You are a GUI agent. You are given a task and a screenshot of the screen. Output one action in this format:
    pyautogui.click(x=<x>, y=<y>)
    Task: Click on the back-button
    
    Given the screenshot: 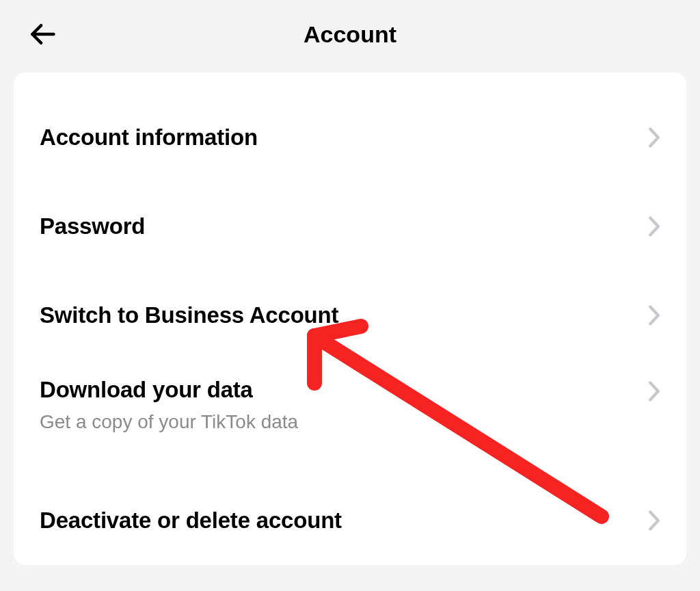 What is the action you would take?
    pyautogui.click(x=42, y=34)
    